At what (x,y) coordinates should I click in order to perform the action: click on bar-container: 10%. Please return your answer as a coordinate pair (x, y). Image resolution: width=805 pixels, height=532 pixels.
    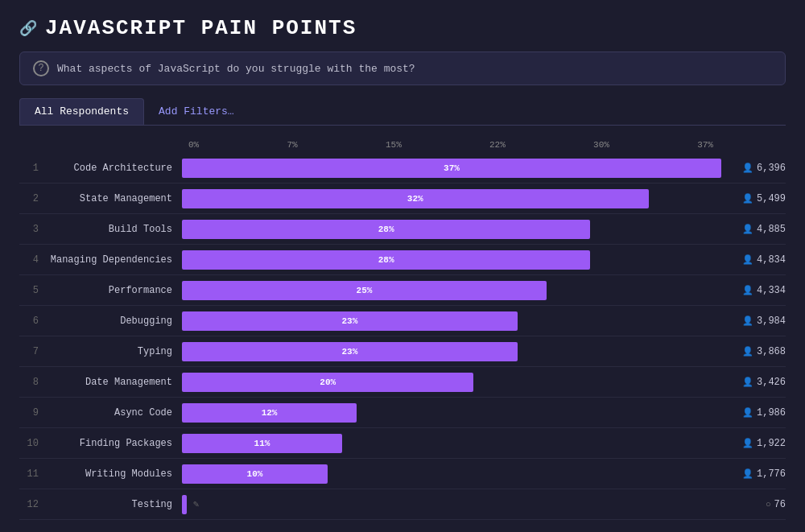
    Looking at the image, I should click on (452, 474).